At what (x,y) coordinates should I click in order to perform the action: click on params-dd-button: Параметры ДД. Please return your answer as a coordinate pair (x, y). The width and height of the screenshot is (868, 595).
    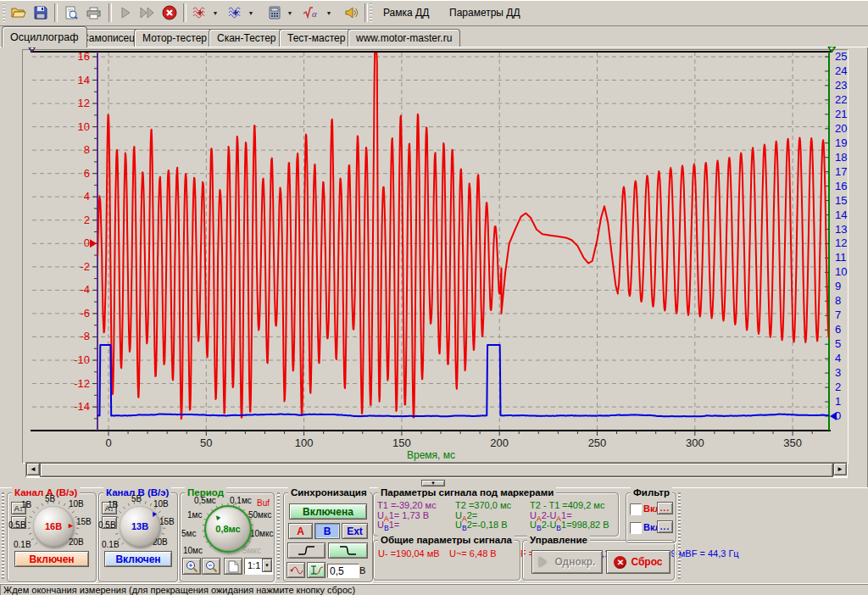
    Looking at the image, I should click on (485, 13).